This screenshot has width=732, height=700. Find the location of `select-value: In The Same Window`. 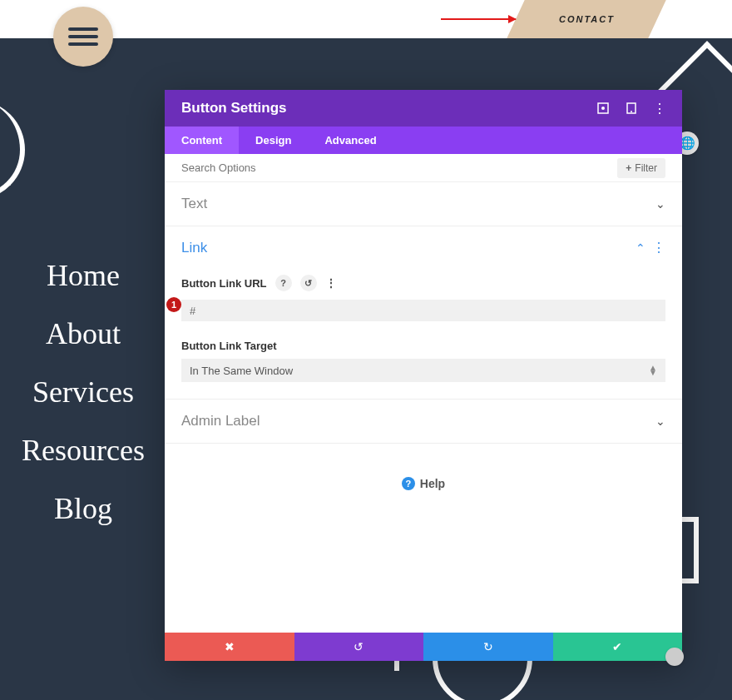

select-value: In The Same Window is located at coordinates (241, 371).